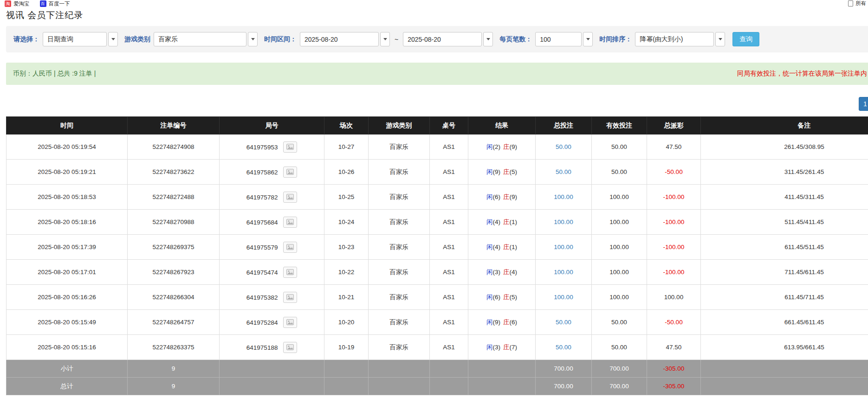 This screenshot has width=868, height=398. Describe the element at coordinates (272, 172) in the screenshot. I see `round-cell: 641975862` at that location.